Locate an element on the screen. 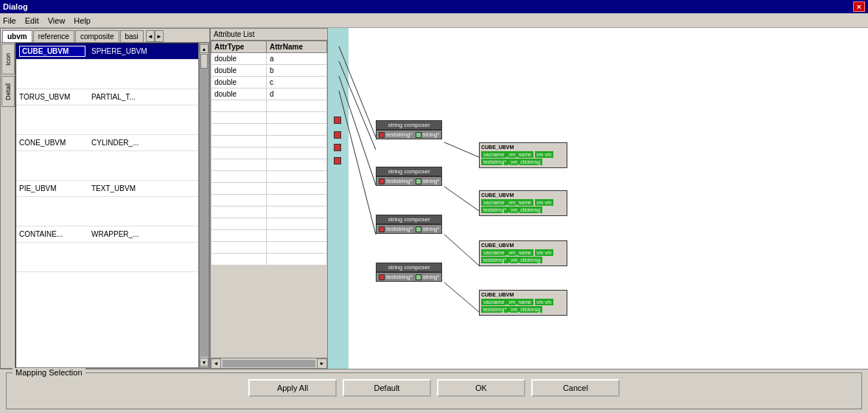  composer-input-2: teststring* string* is located at coordinates (409, 181).